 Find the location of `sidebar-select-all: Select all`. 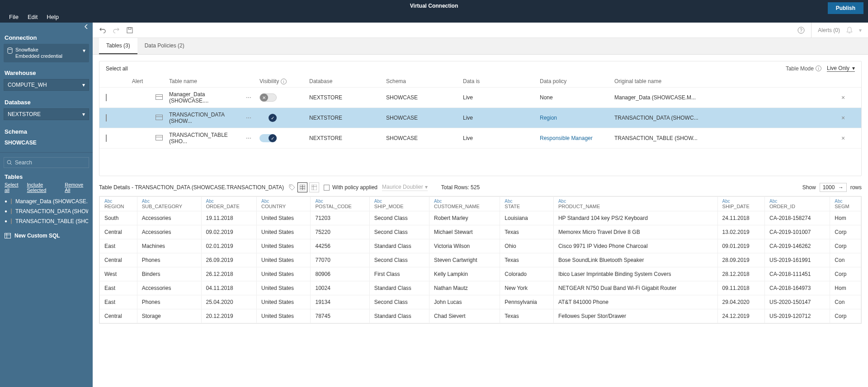

sidebar-select-all: Select all is located at coordinates (14, 187).